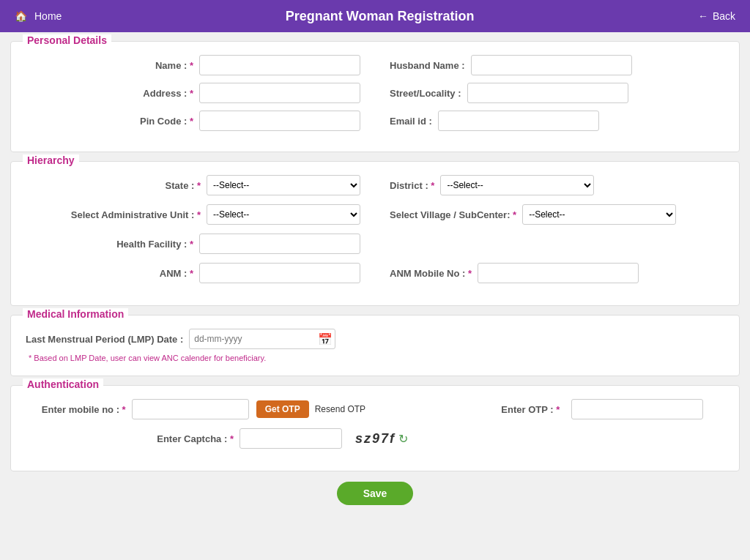 The width and height of the screenshot is (750, 560). I want to click on medical-information-section: Medical Information Last Menstrual Perio…, so click(375, 346).